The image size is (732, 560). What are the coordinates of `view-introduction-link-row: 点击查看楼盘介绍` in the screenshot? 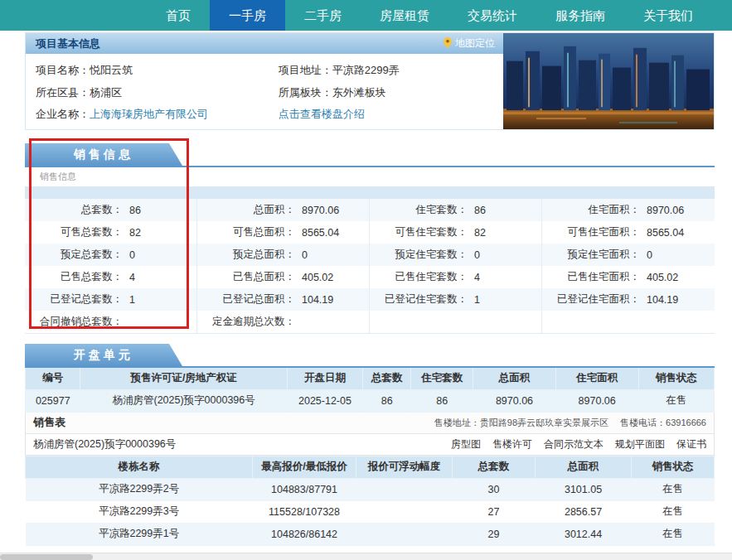 It's located at (391, 114).